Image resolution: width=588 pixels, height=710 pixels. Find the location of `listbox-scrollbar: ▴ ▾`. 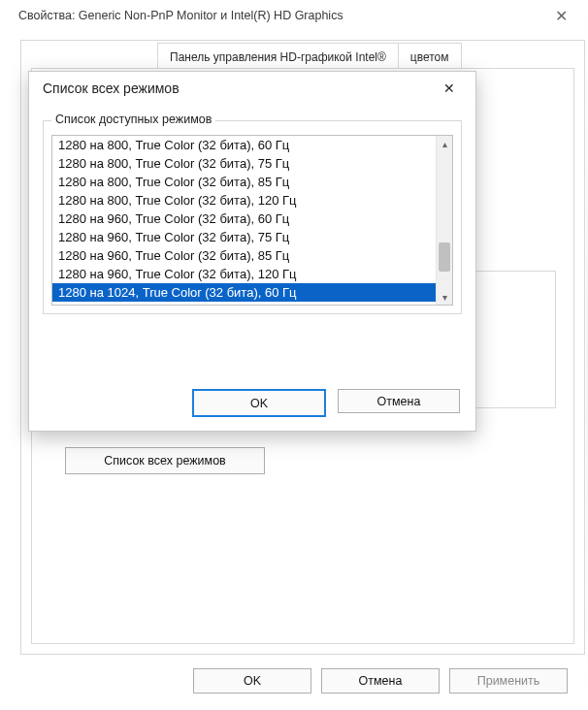

listbox-scrollbar: ▴ ▾ is located at coordinates (444, 220).